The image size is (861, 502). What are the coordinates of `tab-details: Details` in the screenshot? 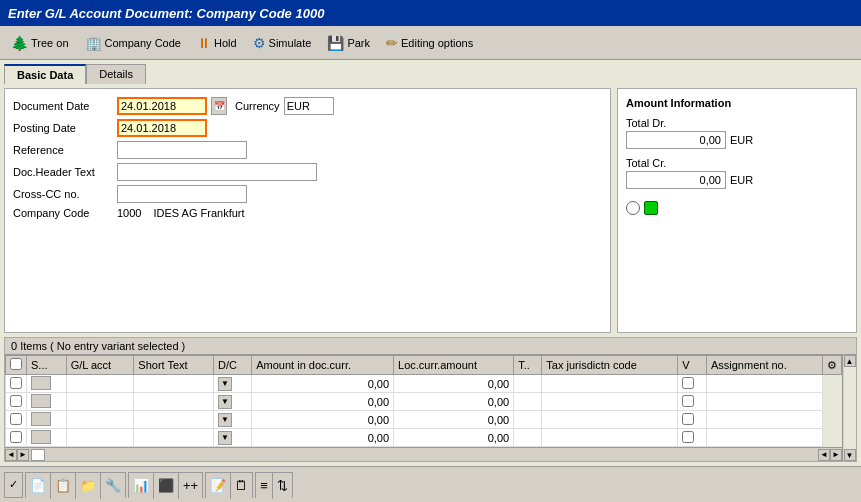 It's located at (116, 74).